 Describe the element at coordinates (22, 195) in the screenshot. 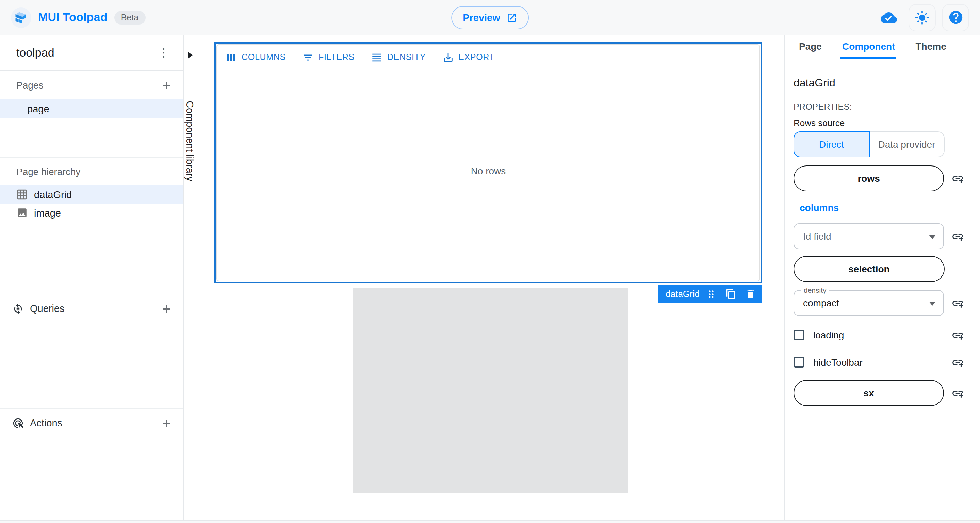

I see `data-grid-icon` at that location.